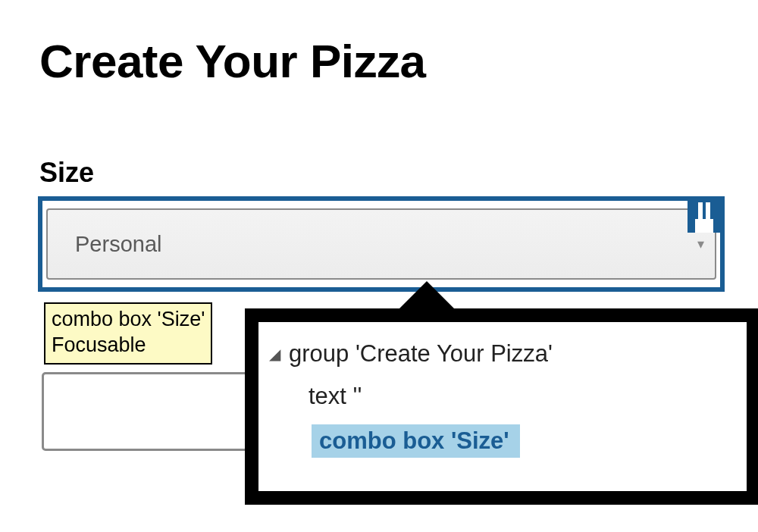  What do you see at coordinates (700, 244) in the screenshot?
I see `chevron-down-icon: ▾` at bounding box center [700, 244].